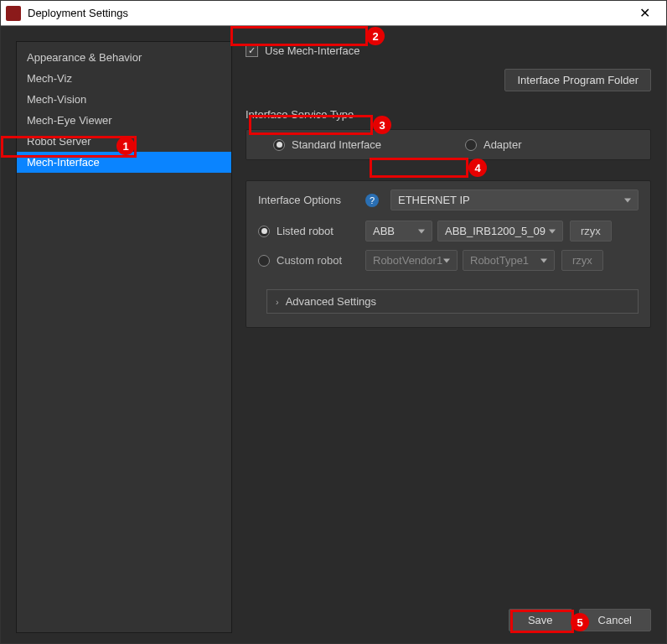 This screenshot has width=667, height=644. I want to click on standard-interface-label: Standard Interface, so click(337, 144).